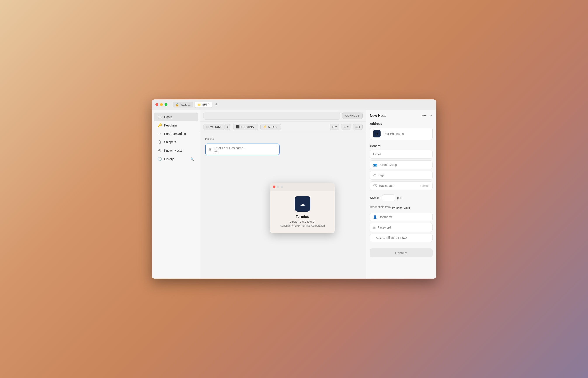 This screenshot has height=378, width=588. I want to click on view-list-button: ☰ ▾, so click(358, 127).